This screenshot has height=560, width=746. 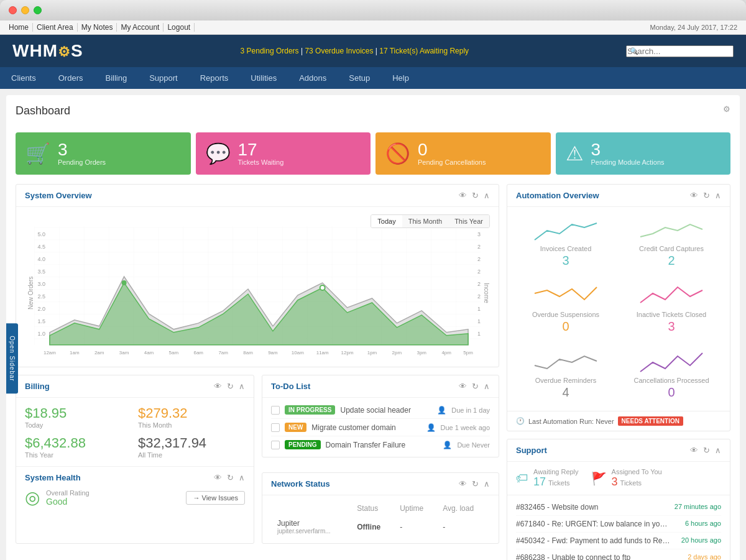 What do you see at coordinates (313, 78) in the screenshot?
I see `nav-addons: Addons` at bounding box center [313, 78].